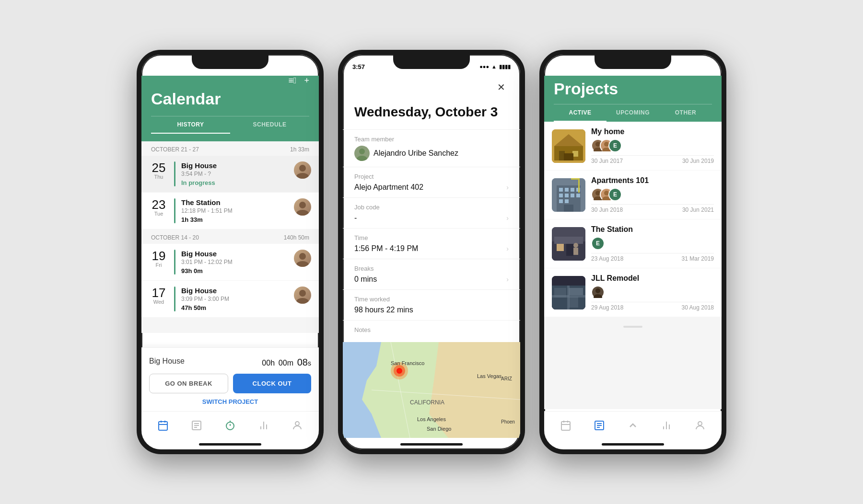 The width and height of the screenshot is (863, 504). What do you see at coordinates (653, 229) in the screenshot?
I see `project-name-station: The Station` at bounding box center [653, 229].